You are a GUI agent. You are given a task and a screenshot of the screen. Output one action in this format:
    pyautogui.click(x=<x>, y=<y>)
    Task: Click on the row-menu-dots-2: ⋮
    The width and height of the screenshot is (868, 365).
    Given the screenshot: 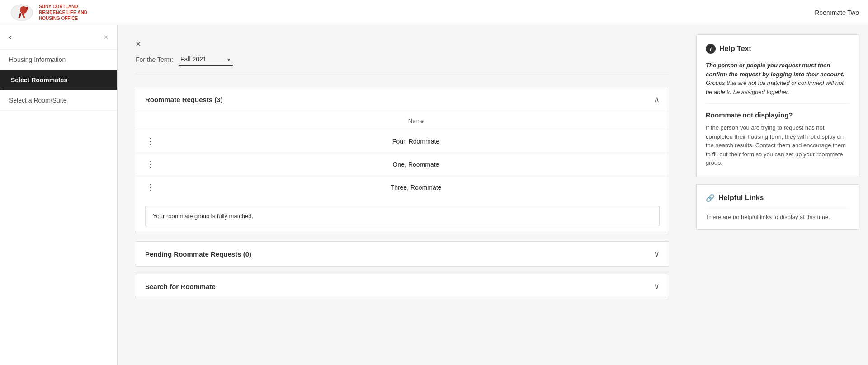 What is the action you would take?
    pyautogui.click(x=150, y=164)
    